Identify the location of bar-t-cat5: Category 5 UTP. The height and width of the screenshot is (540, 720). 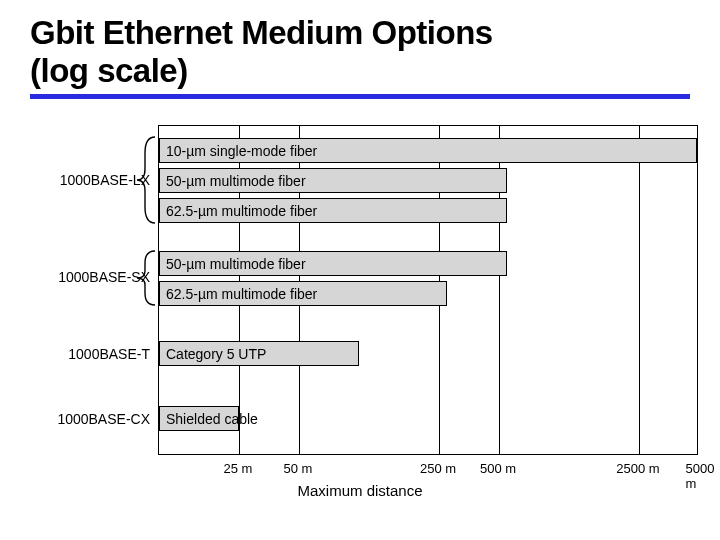
(259, 354).